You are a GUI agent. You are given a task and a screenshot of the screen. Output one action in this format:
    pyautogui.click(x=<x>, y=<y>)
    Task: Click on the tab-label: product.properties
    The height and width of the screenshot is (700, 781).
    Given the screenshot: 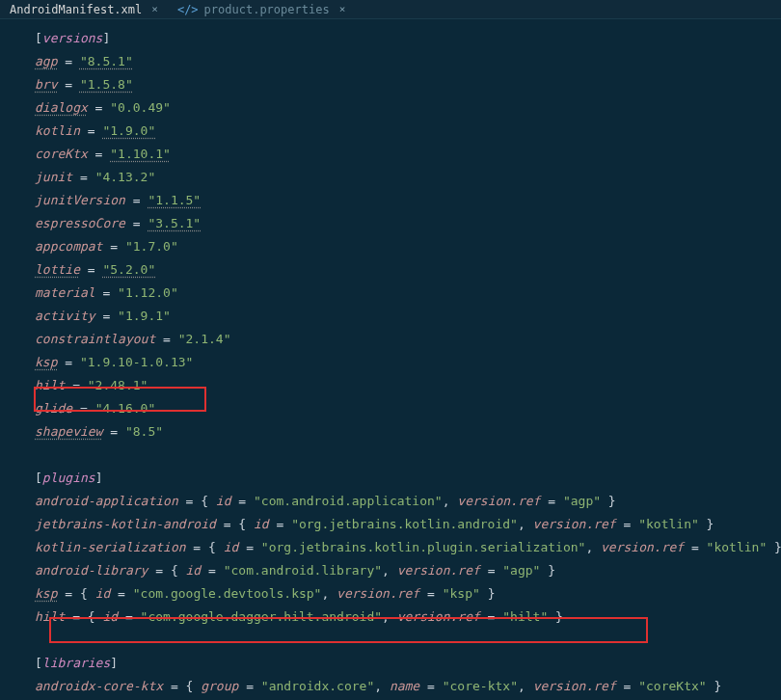 What is the action you would take?
    pyautogui.click(x=267, y=10)
    